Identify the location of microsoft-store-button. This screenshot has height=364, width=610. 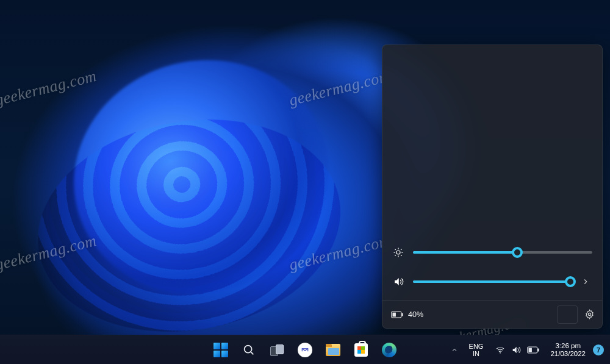
(361, 350).